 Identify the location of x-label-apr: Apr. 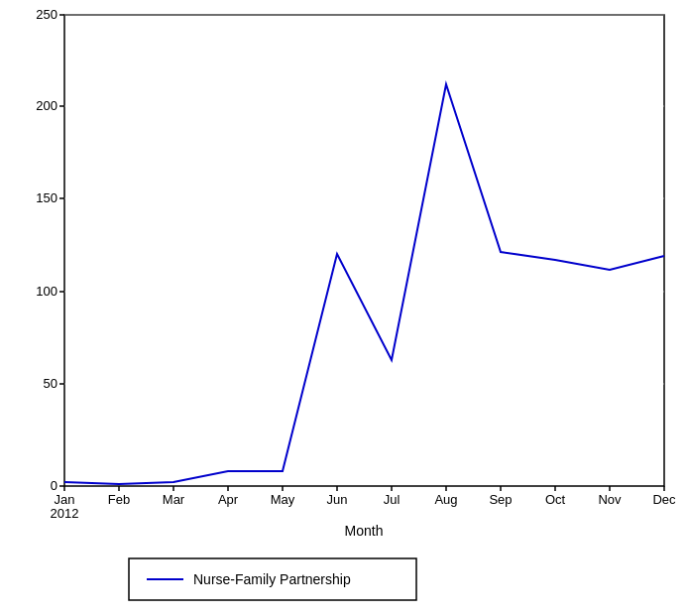
(228, 500).